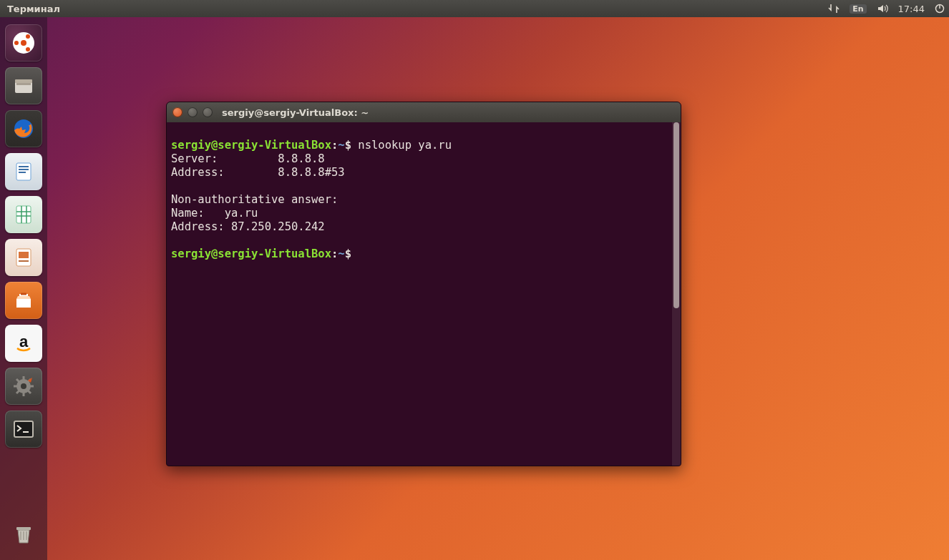  I want to click on terminal-output-line: Name: ya.ru, so click(215, 213).